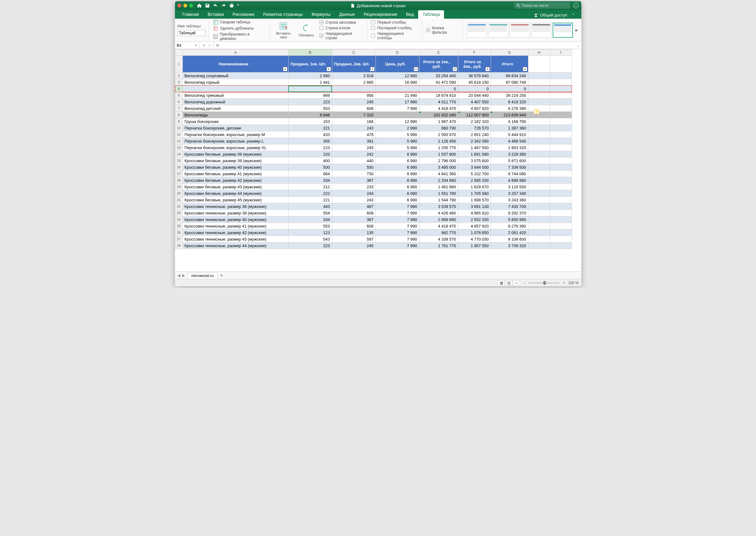  I want to click on cell: 982 770, so click(438, 233).